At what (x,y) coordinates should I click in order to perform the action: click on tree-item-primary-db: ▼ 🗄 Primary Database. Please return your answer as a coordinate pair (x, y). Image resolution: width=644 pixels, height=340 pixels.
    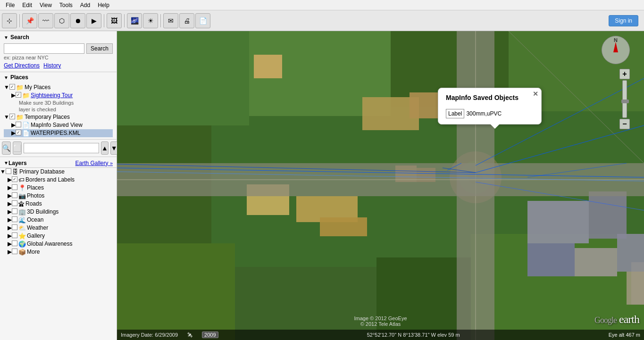
    Looking at the image, I should click on (59, 172).